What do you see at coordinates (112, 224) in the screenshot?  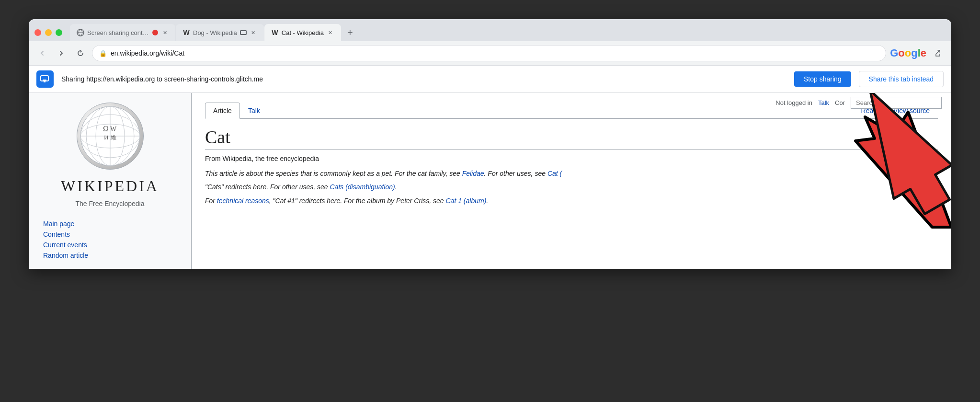 I see `nav-link-main-page: Main page` at bounding box center [112, 224].